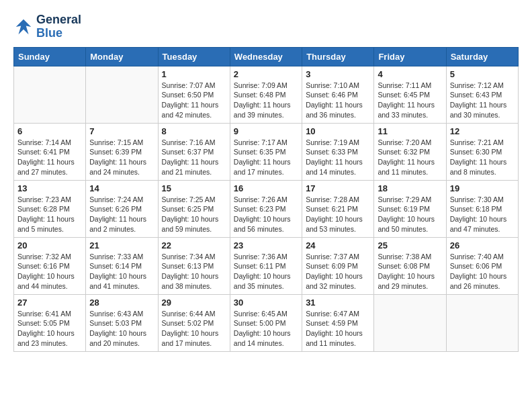 Image resolution: width=532 pixels, height=411 pixels. Describe the element at coordinates (410, 157) in the screenshot. I see `cell-content: Sunrise: 7:20 AM Sunset: 6:32 PM Dayligh…` at that location.